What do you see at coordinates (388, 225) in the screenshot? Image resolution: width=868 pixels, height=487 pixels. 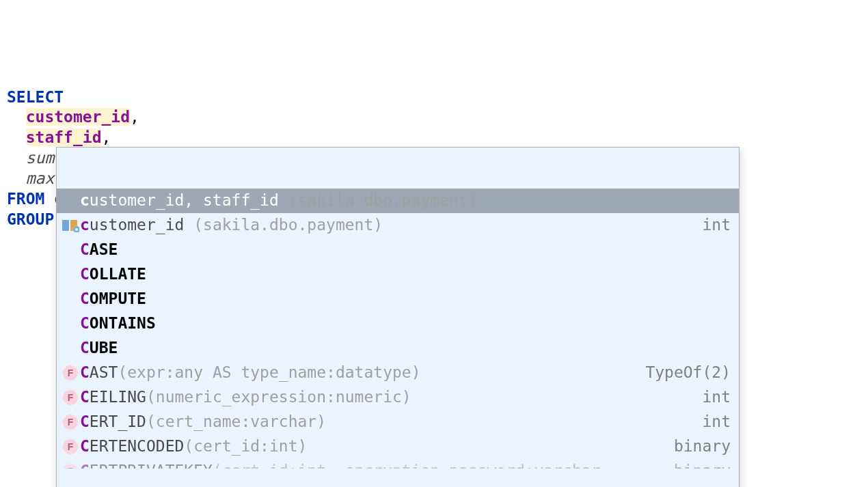 I see `autocomplete-label: customer_id (sakila.dbo.payment)` at bounding box center [388, 225].